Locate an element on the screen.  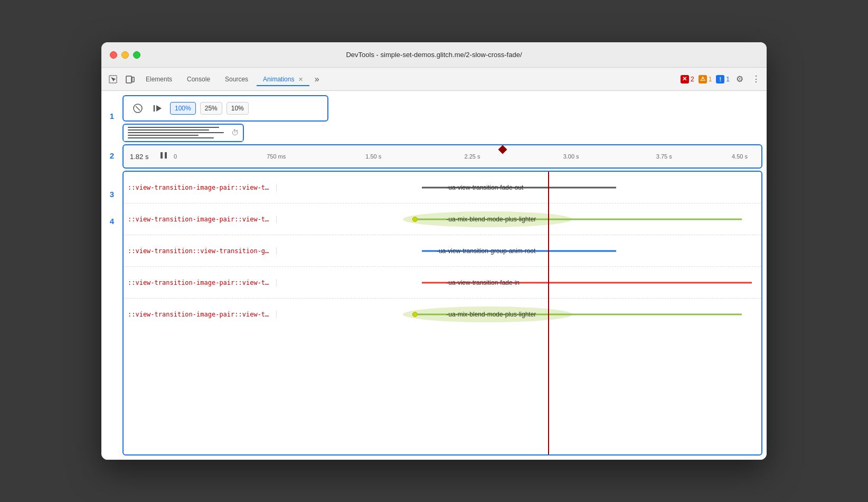
ruler-label-225: 2.25 s is located at coordinates (473, 156).